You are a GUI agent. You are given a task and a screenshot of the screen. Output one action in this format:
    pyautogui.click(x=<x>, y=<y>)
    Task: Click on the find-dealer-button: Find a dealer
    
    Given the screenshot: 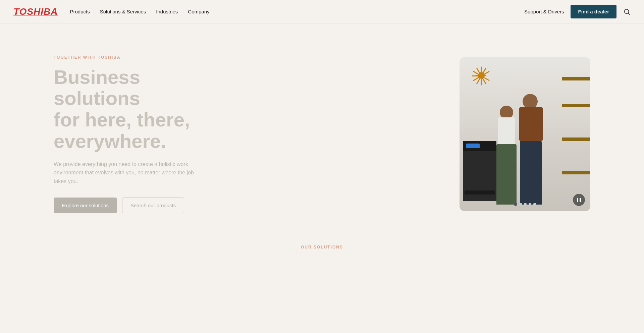 What is the action you would take?
    pyautogui.click(x=594, y=11)
    